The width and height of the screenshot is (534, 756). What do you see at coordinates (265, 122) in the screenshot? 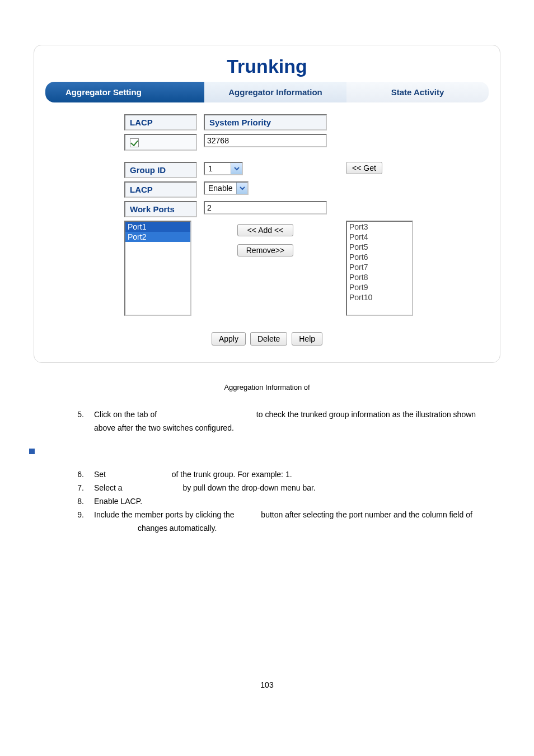
I see `hdr-system-priority: System Priority` at bounding box center [265, 122].